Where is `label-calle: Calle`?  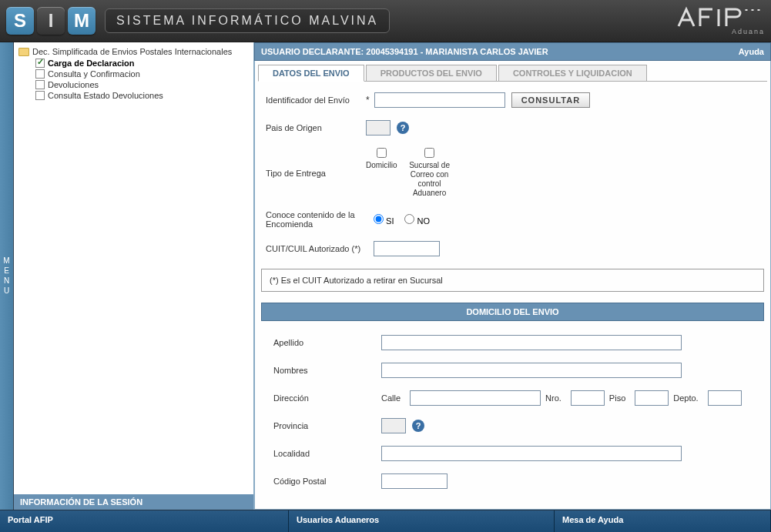
label-calle: Calle is located at coordinates (391, 398).